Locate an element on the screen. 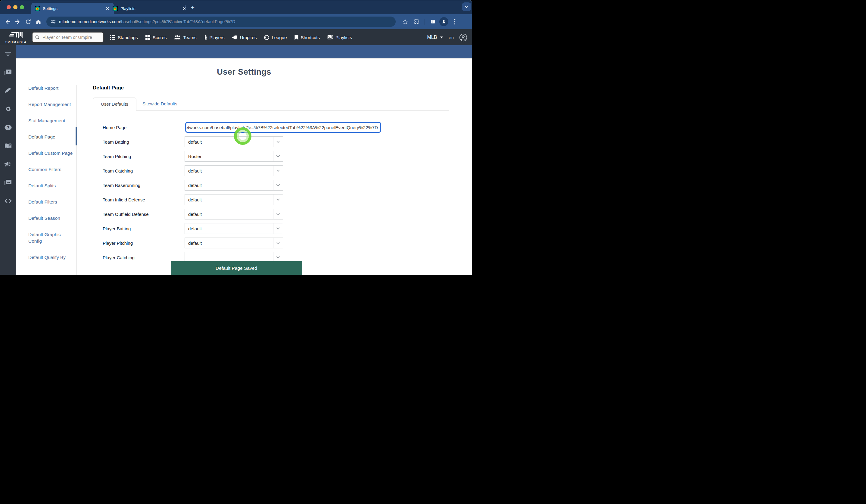 This screenshot has height=504, width=866. announcements-megaphone-icon is located at coordinates (8, 164).